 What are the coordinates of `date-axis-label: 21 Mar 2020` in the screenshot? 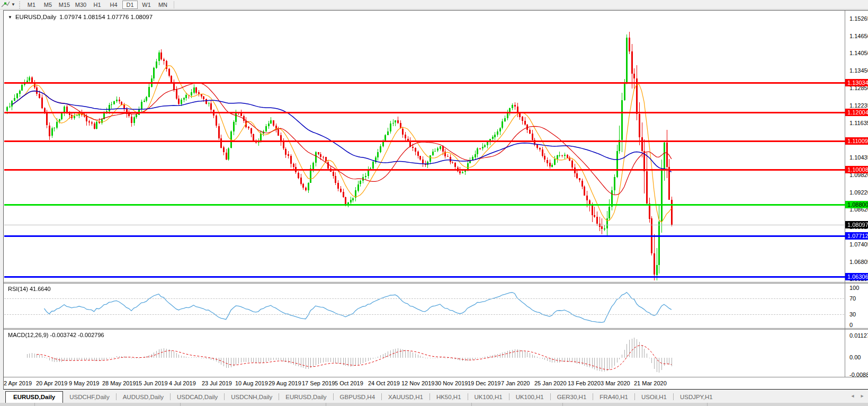 It's located at (650, 383).